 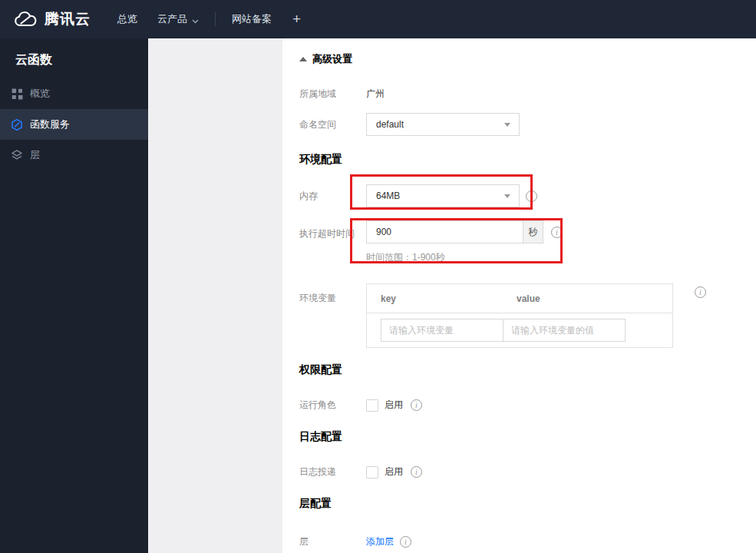 What do you see at coordinates (528, 316) in the screenshot?
I see `env-vars-row: 环境变量 key value` at bounding box center [528, 316].